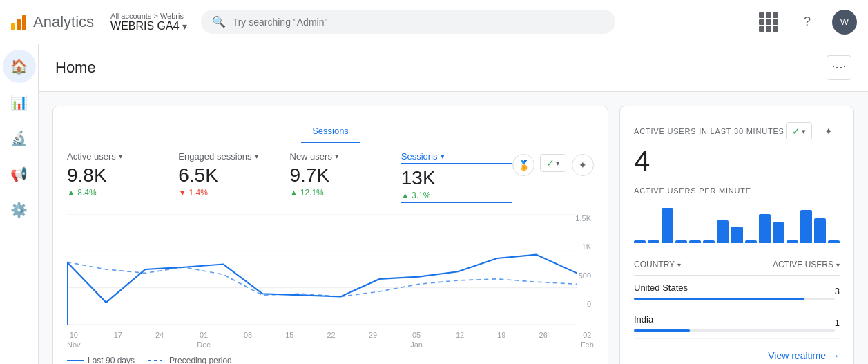  Describe the element at coordinates (457, 157) in the screenshot. I see `metric-sessions-label: Sessions ▾` at that location.